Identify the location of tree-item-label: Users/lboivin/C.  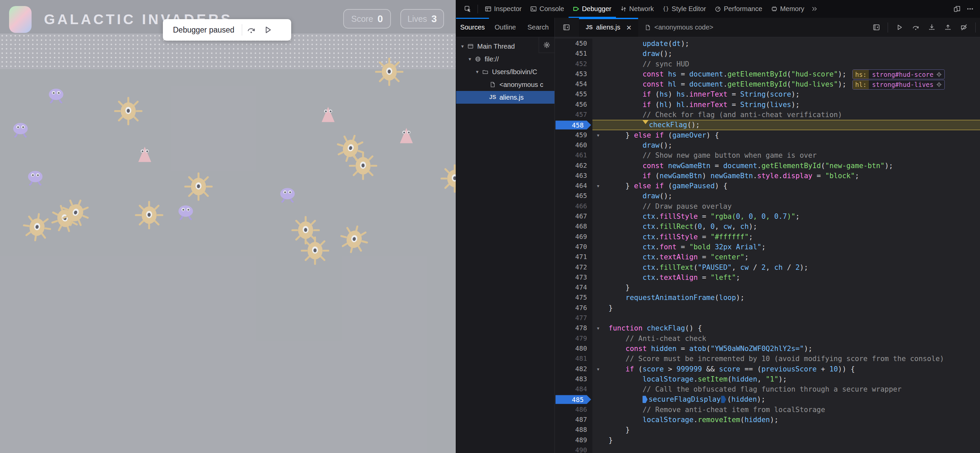
(514, 72).